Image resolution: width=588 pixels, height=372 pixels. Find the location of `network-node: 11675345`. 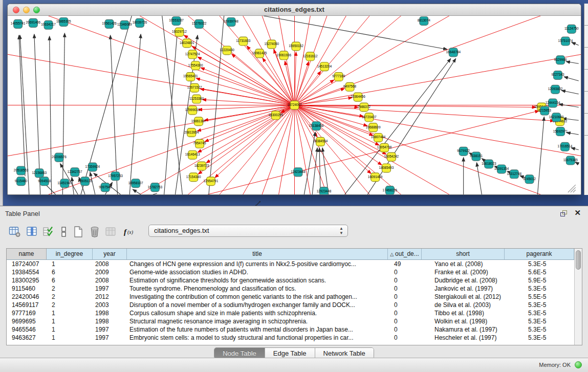

network-node: 11675345 is located at coordinates (571, 161).